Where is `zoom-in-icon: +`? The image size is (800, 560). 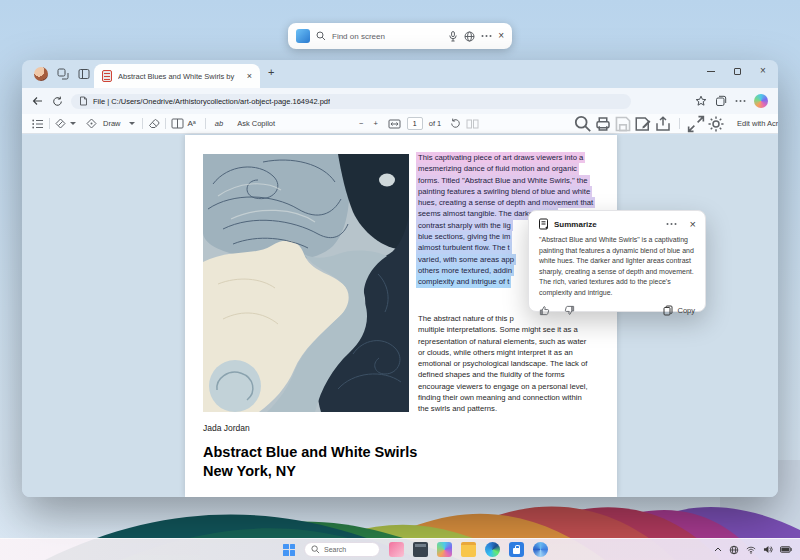
zoom-in-icon: + is located at coordinates (375, 124).